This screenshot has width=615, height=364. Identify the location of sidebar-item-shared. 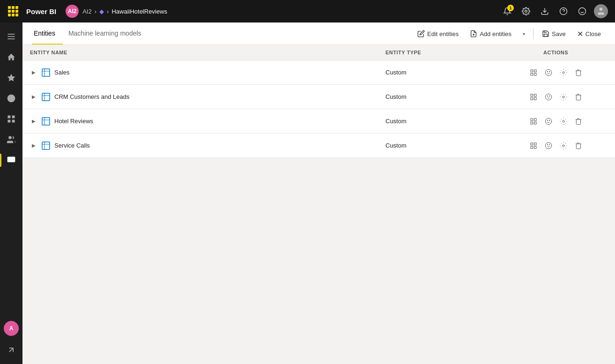
(11, 140).